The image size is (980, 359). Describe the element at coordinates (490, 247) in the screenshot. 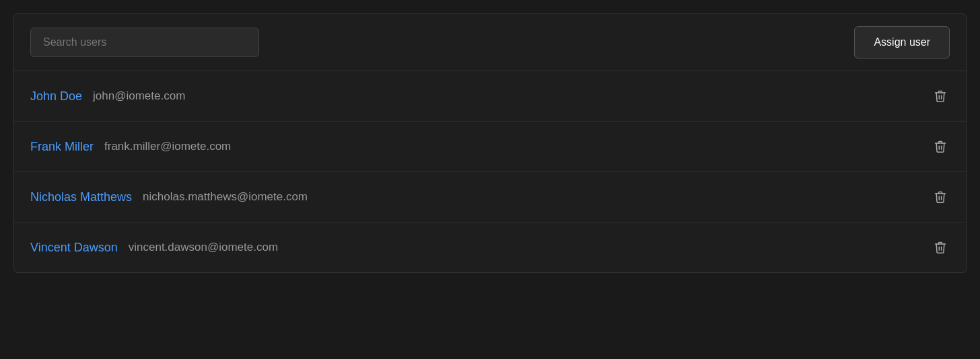

I see `table-row: Vincent Dawson vincent.dawson@iomete.com` at that location.